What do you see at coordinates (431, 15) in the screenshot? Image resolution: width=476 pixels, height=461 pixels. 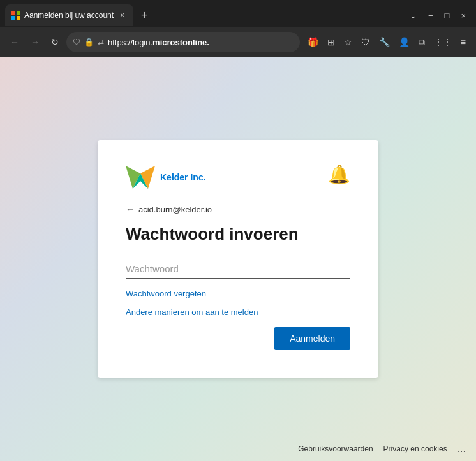 I see `minimize-button: −` at bounding box center [431, 15].